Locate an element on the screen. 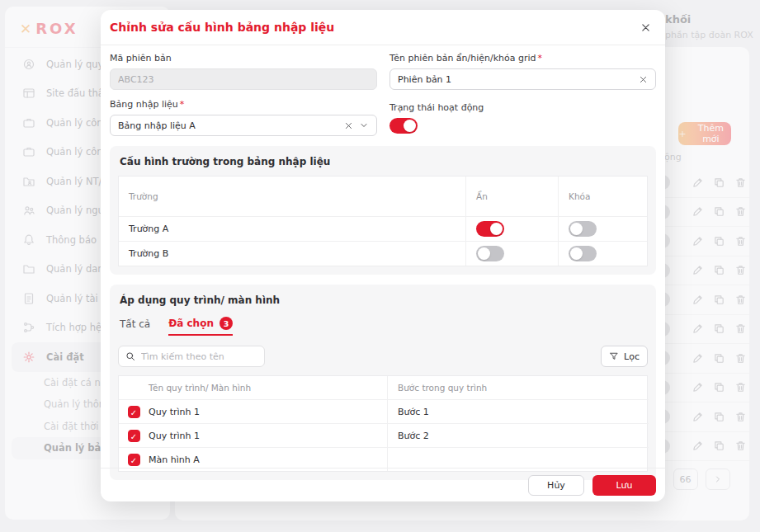 The width and height of the screenshot is (760, 532). version-code-input-wrap is located at coordinates (243, 79).